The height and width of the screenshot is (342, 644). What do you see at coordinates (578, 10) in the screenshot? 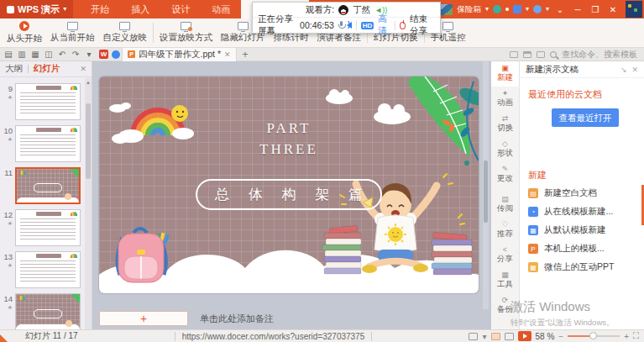
I see `minimize-button: ─` at bounding box center [578, 10].